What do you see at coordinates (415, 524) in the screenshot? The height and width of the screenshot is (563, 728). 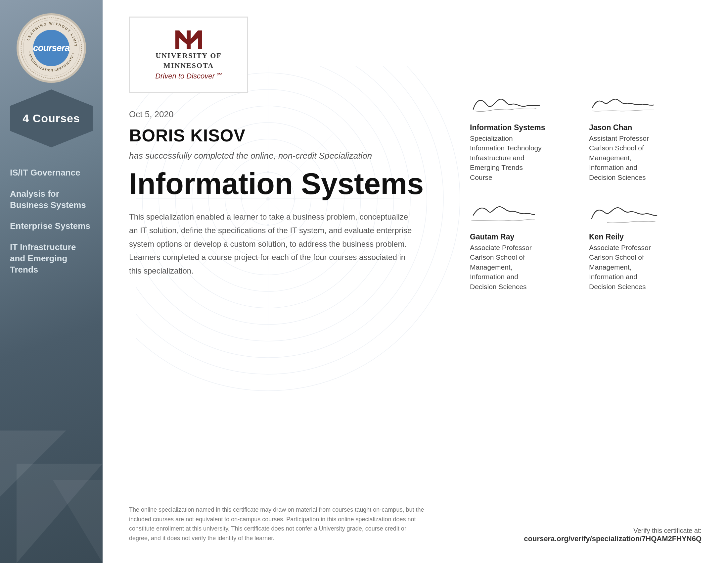 I see `certificate-footer: The online specialization named in this …` at bounding box center [415, 524].